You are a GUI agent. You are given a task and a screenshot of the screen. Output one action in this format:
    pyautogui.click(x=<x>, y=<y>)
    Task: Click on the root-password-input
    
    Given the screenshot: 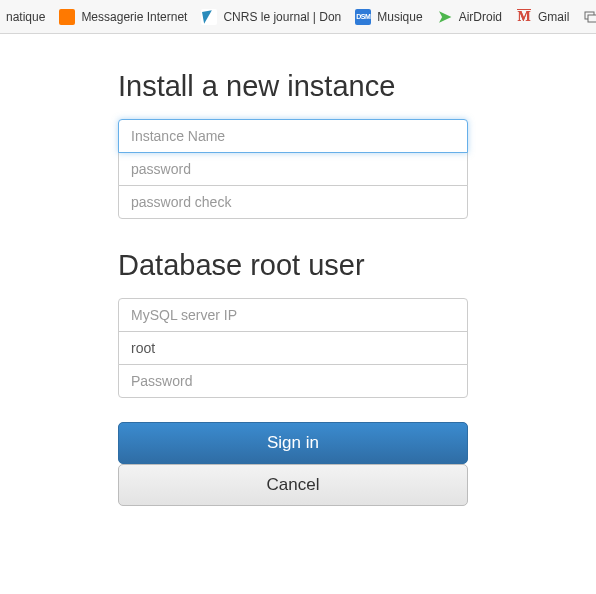 What is the action you would take?
    pyautogui.click(x=293, y=381)
    